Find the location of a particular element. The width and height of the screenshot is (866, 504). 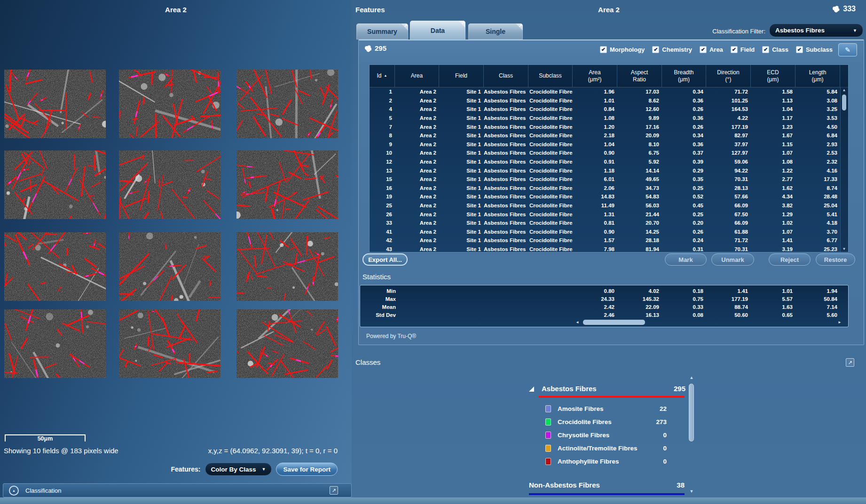

classification-expander-bar: ▲ Classification ↗ is located at coordinates (177, 490).